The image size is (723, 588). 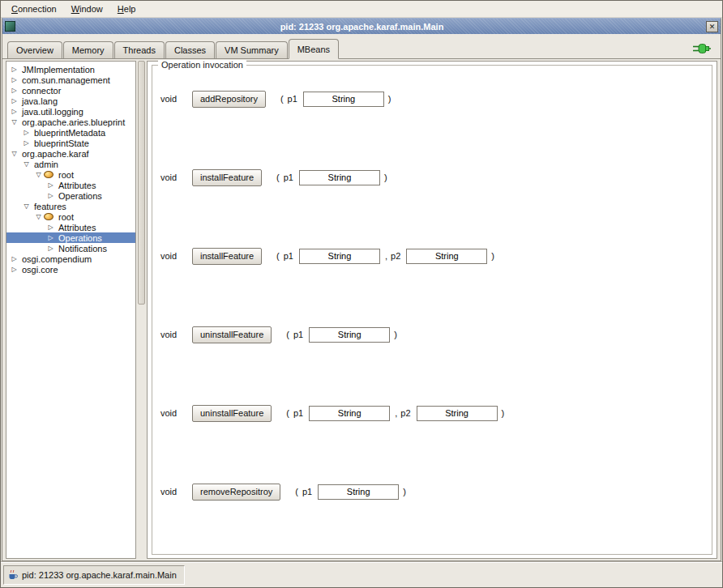 What do you see at coordinates (71, 269) in the screenshot?
I see `tree-item-osgi-core: ▷osgi.core` at bounding box center [71, 269].